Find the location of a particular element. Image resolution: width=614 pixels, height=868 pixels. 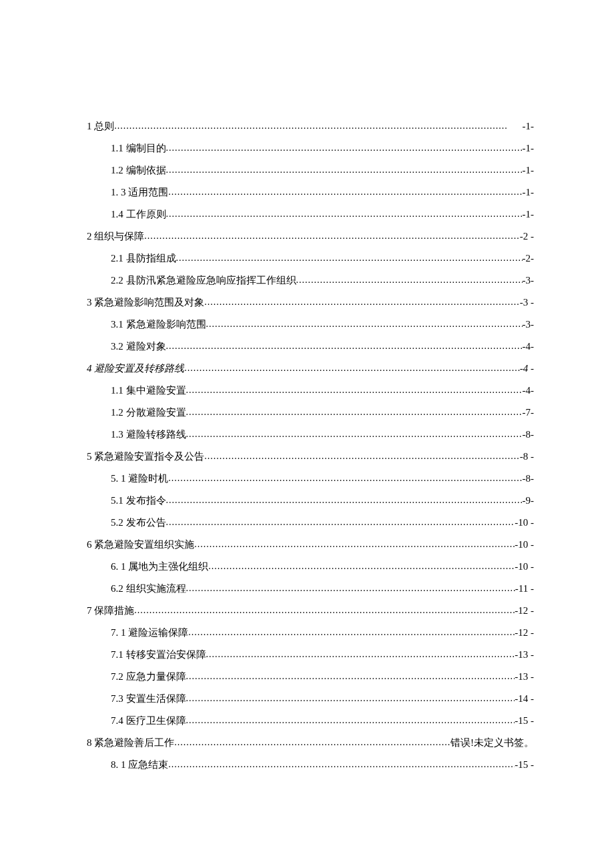

toc-entry: 1.1 集中避险安置-4- is located at coordinates (310, 391).